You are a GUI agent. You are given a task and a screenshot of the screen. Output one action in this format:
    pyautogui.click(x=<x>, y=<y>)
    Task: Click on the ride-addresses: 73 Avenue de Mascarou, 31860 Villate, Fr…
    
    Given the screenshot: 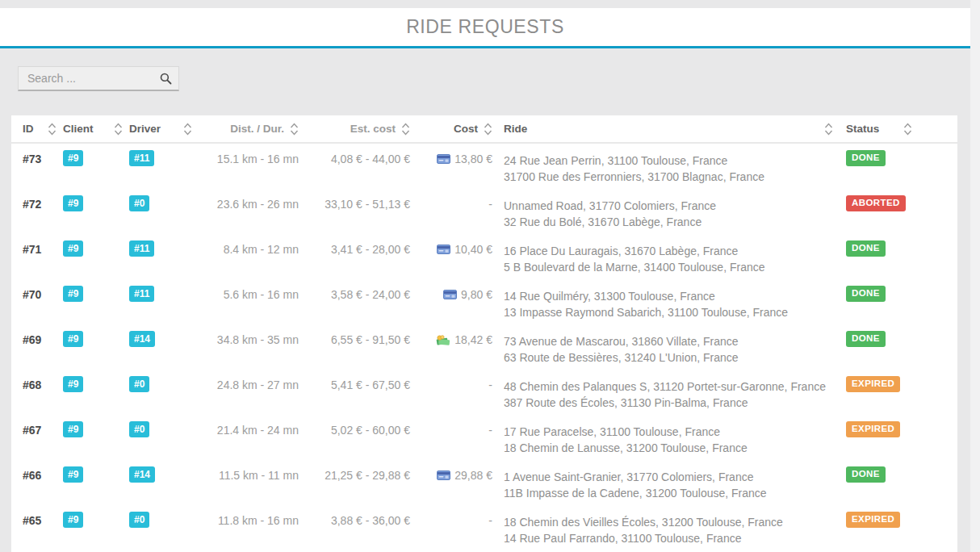 What is the action you would take?
    pyautogui.click(x=666, y=345)
    